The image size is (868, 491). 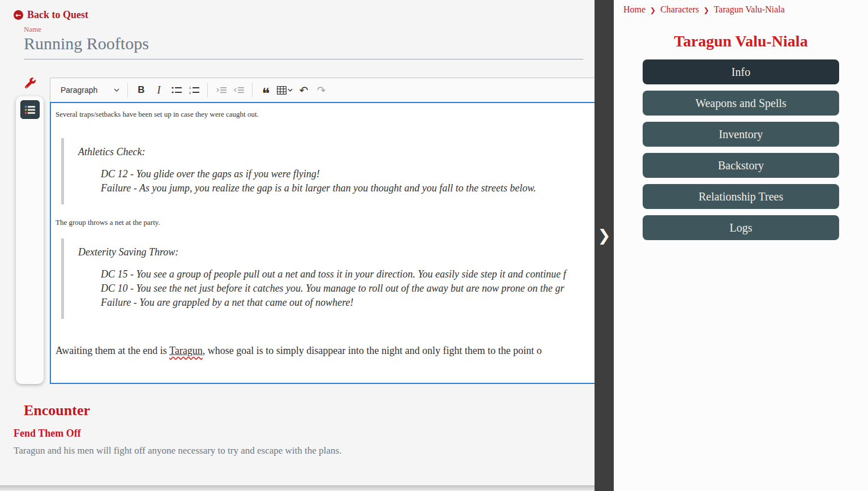 I want to click on nav-button-info: Info, so click(x=741, y=72).